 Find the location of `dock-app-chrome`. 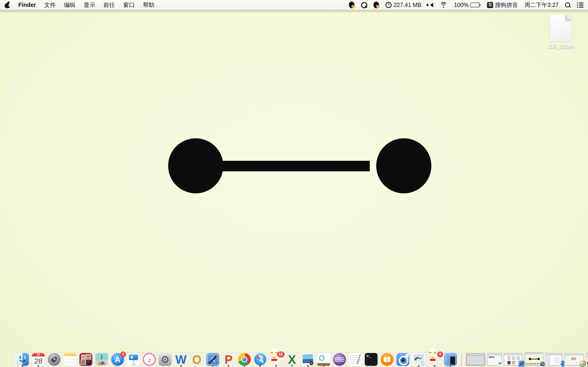

dock-app-chrome is located at coordinates (244, 360).